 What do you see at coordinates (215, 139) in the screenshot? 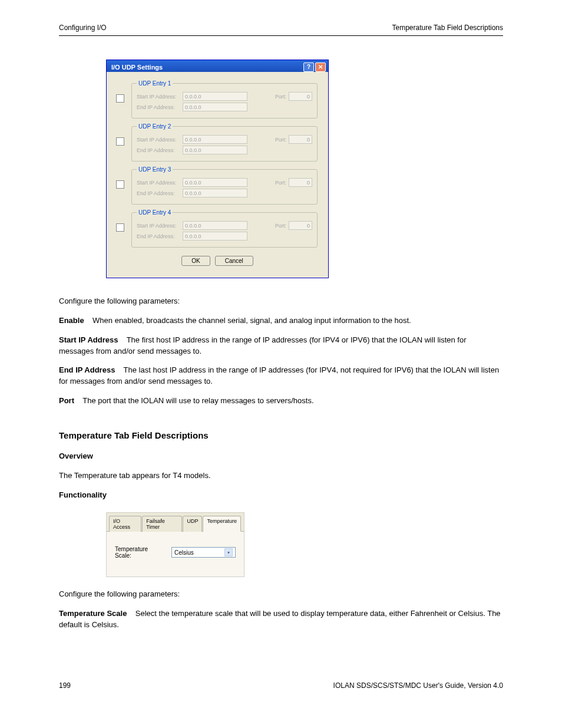
I see `entry2-start-input: 0.0.0.0` at bounding box center [215, 139].